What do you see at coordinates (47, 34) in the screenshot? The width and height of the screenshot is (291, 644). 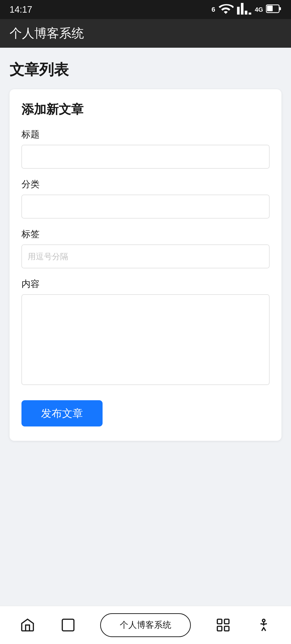 I see `app-header-title: 个人博客系统` at bounding box center [47, 34].